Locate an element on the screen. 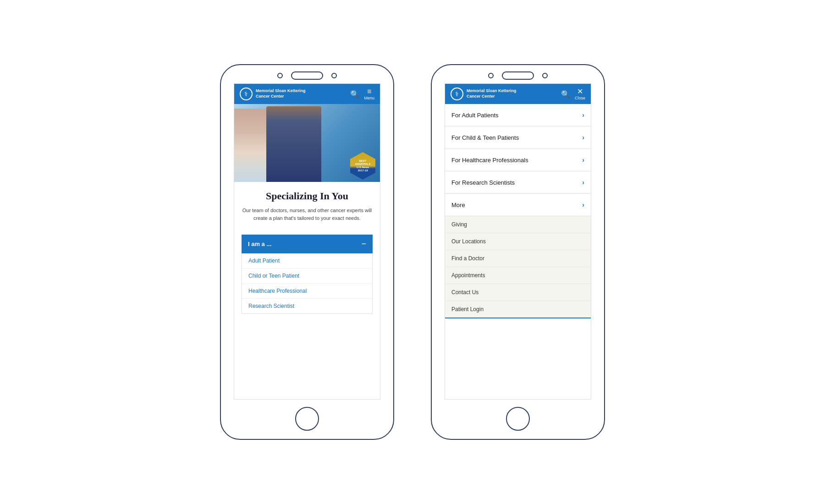 The height and width of the screenshot is (504, 825). nav-item-child-teen-patients: For Child & Teen Patients › is located at coordinates (518, 137).